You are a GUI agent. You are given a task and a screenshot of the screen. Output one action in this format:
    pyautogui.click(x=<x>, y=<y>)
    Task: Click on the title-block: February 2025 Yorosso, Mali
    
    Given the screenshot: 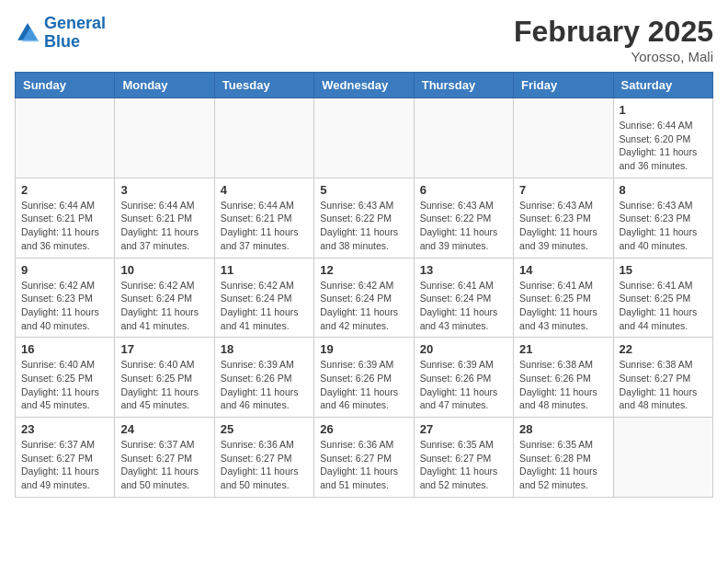 What is the action you would take?
    pyautogui.click(x=614, y=40)
    